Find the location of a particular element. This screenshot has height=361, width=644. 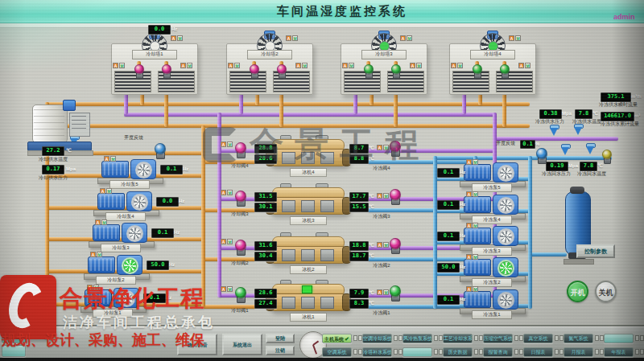

tank-motor is located at coordinates (69, 105).